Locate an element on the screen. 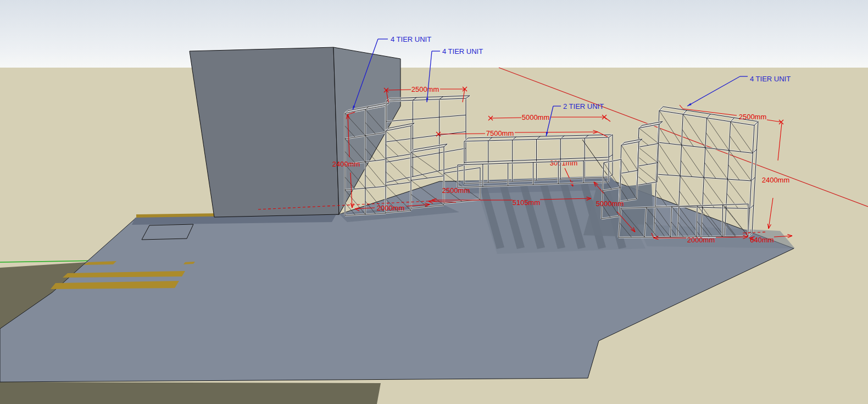  building-front-face is located at coordinates (264, 132).